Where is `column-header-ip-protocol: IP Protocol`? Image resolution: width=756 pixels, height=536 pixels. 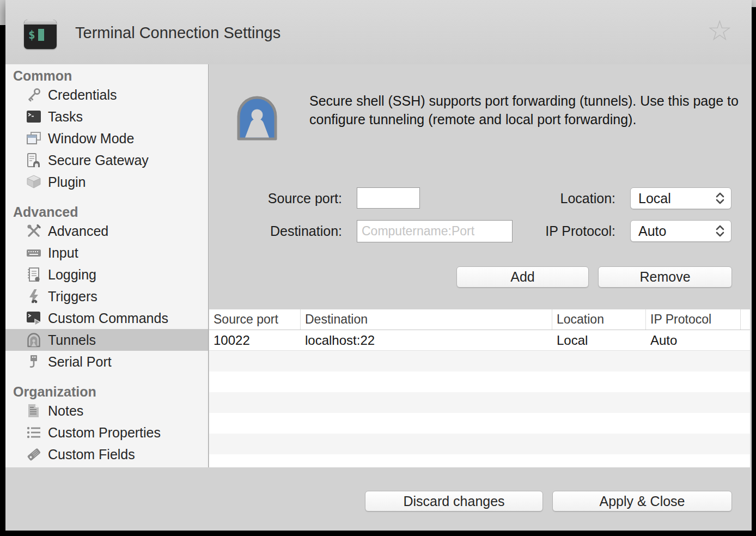 column-header-ip-protocol: IP Protocol is located at coordinates (693, 319).